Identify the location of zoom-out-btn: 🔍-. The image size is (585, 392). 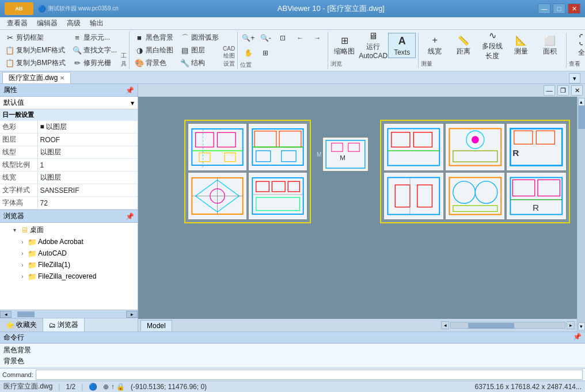
(265, 38).